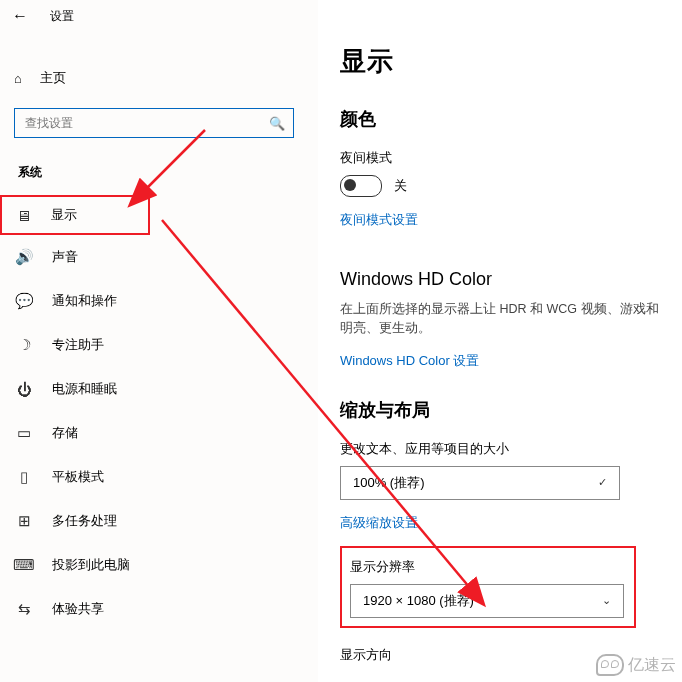  What do you see at coordinates (500, 449) in the screenshot?
I see `scale-label: 更改文本、应用等项目的大小` at bounding box center [500, 449].